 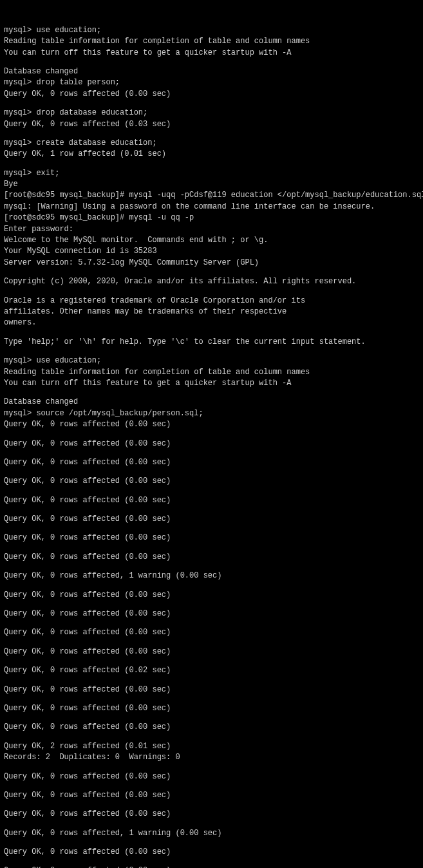 I want to click on terminal-line: Oracle is a registered trademark of Orac…, so click(x=211, y=301).